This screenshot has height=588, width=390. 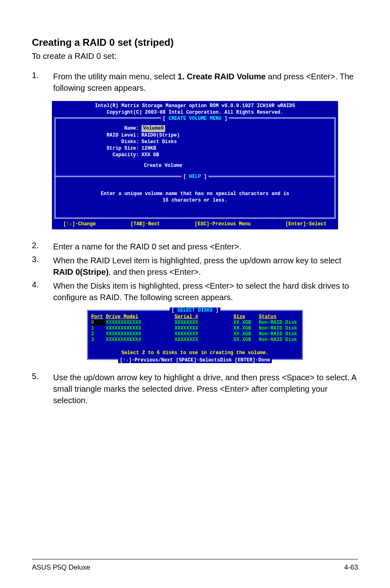 I want to click on hdr-port: Port, so click(x=99, y=317).